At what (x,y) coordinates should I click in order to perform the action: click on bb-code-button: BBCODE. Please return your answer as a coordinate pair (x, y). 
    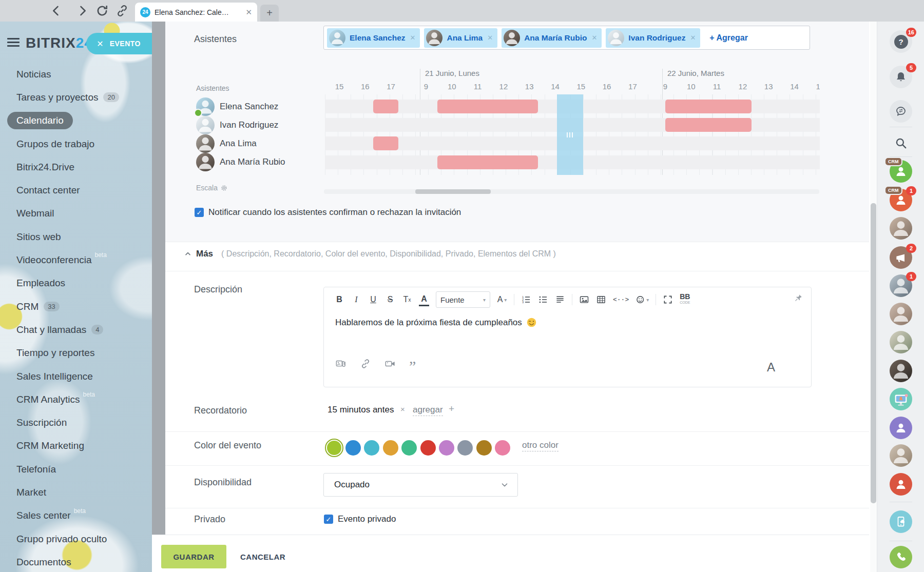
    Looking at the image, I should click on (685, 300).